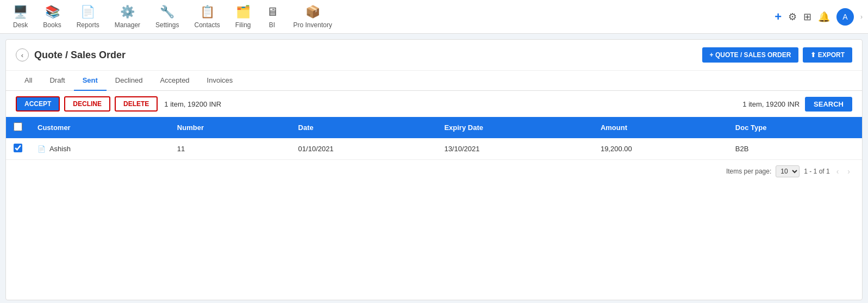 The width and height of the screenshot is (868, 303). What do you see at coordinates (824, 17) in the screenshot?
I see `notification-icon: 🔔` at bounding box center [824, 17].